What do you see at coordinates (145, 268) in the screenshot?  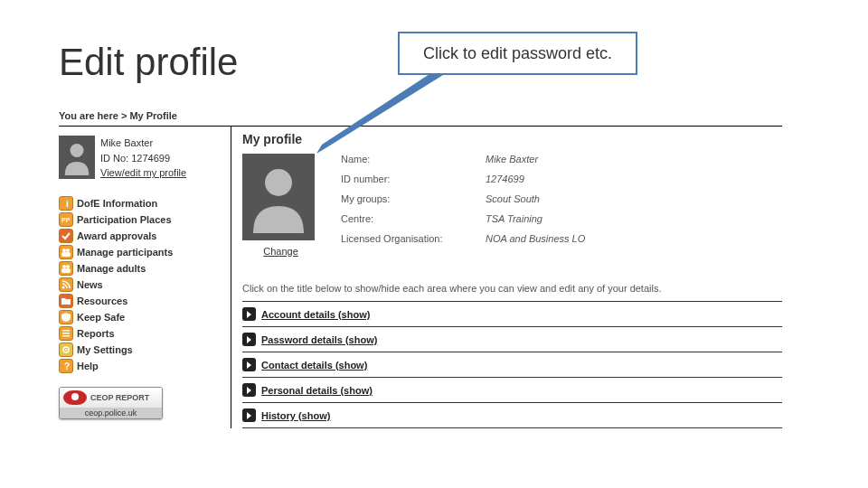 I see `sidebar-item: Manage adults` at bounding box center [145, 268].